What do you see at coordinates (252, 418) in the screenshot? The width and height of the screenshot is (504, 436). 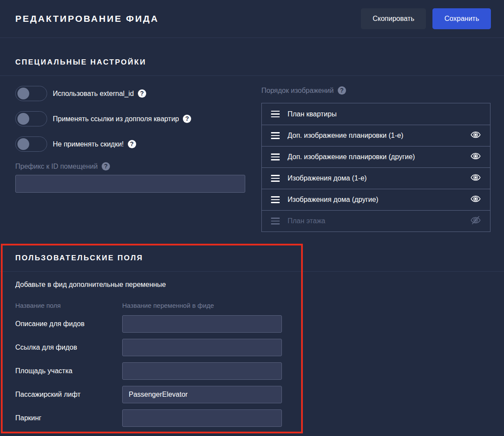 I see `custom-field-row: Паркинг` at bounding box center [252, 418].